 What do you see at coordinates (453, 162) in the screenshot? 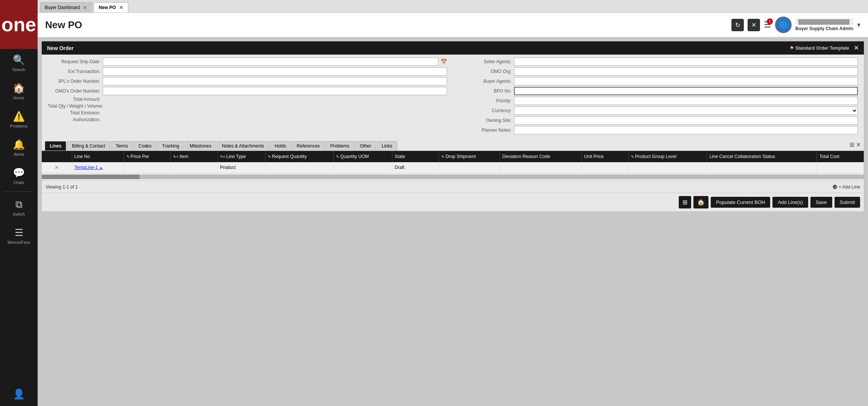
I see `lines-table-container: Line No ✎Price Per ✎+Item ✎+Line Type ✎R…` at bounding box center [453, 162].